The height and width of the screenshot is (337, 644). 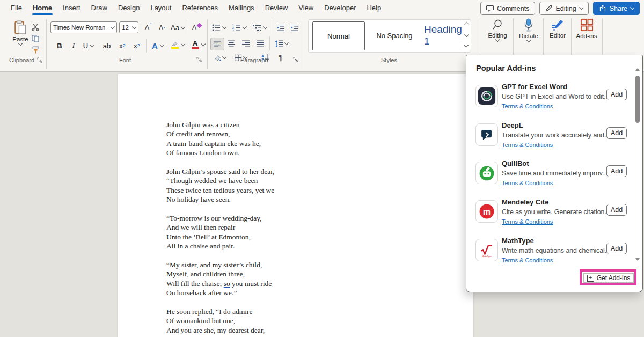 What do you see at coordinates (129, 8) in the screenshot?
I see `menu-tab-design: Design` at bounding box center [129, 8].